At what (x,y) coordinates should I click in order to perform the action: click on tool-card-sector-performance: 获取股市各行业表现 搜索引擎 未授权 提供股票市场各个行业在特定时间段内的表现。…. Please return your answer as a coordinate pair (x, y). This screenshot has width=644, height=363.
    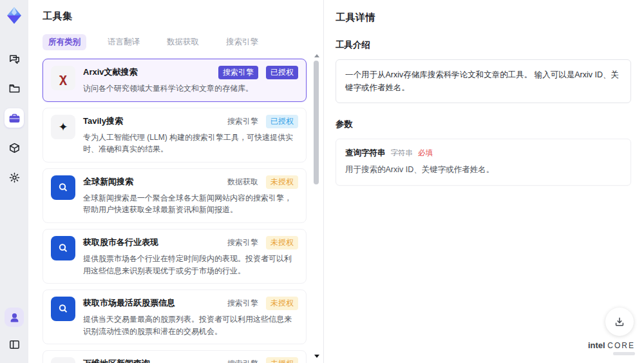
    Looking at the image, I should click on (175, 257).